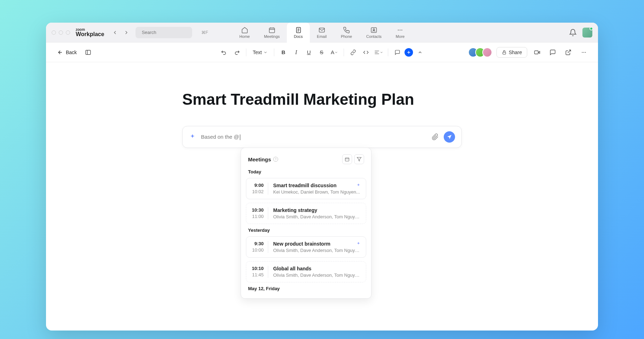  Describe the element at coordinates (409, 52) in the screenshot. I see `add-button` at that location.